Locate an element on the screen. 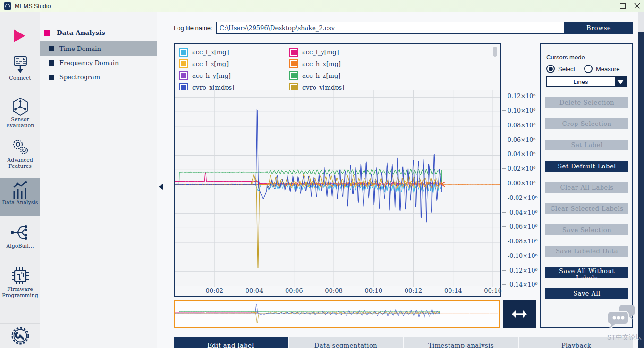  x-axis-tick-label: 00:02 is located at coordinates (214, 290).